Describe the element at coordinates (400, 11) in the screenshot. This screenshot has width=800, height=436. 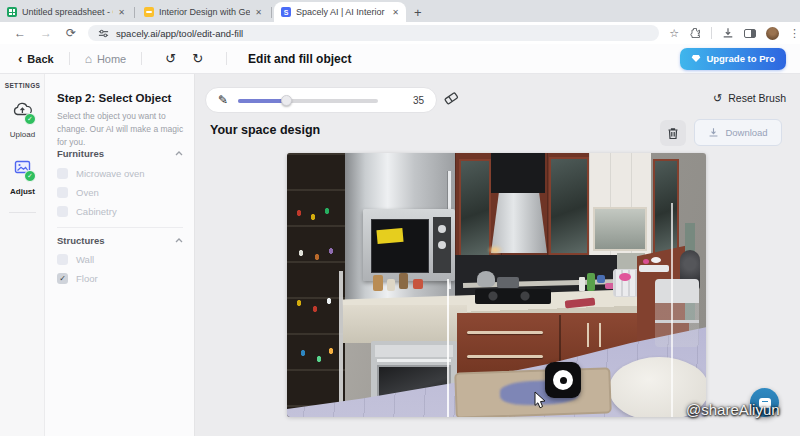
I see `browser-tab-strip: Untitled spreadsheet - Goog ✕ Interior D…` at that location.